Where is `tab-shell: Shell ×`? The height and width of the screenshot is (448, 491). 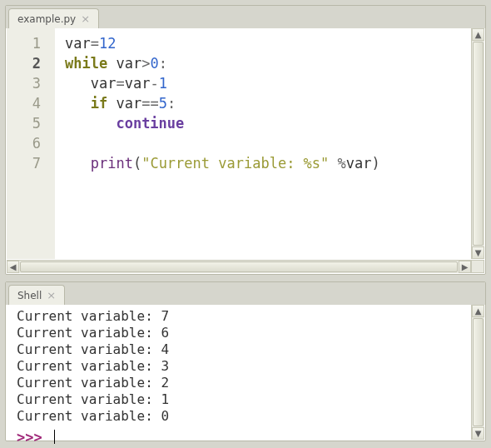
tab-shell: Shell × is located at coordinates (37, 295).